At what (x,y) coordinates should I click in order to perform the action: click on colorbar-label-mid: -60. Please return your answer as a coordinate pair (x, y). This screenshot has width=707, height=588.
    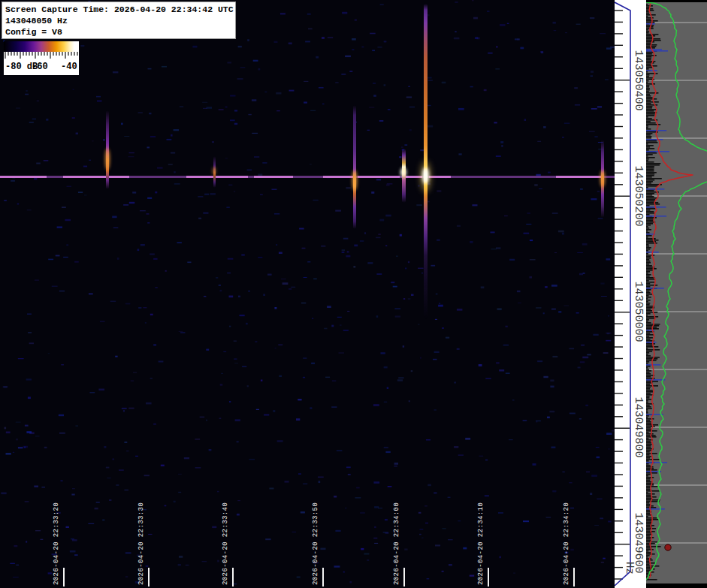
    Looking at the image, I should click on (40, 67).